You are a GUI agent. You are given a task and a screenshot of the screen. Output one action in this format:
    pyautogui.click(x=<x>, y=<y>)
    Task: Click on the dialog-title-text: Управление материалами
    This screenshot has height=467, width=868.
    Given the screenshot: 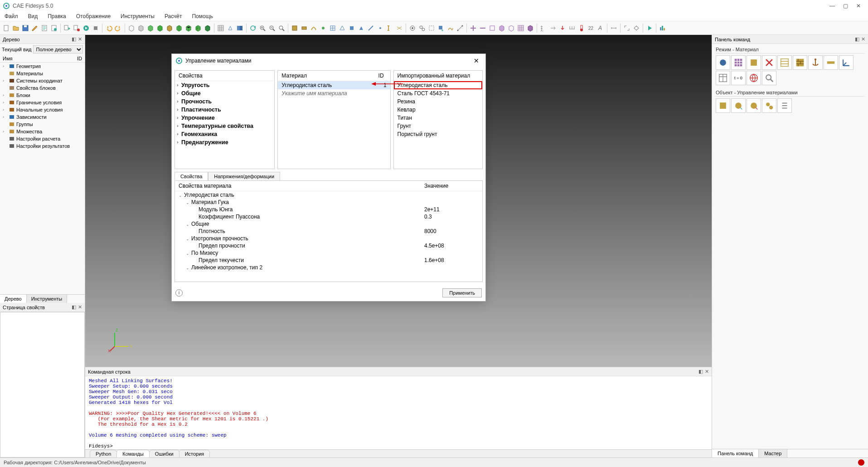 What is the action you would take?
    pyautogui.click(x=218, y=61)
    